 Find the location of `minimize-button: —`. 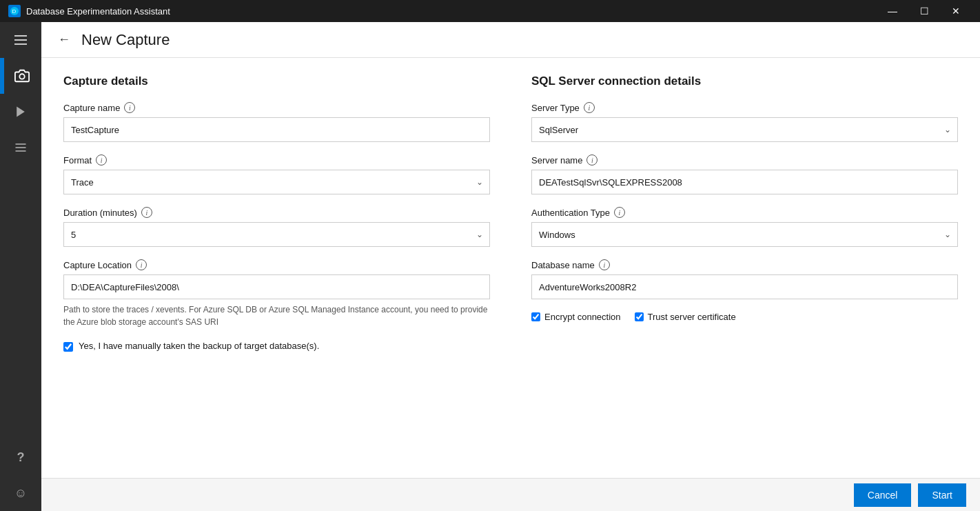

minimize-button: — is located at coordinates (892, 11).